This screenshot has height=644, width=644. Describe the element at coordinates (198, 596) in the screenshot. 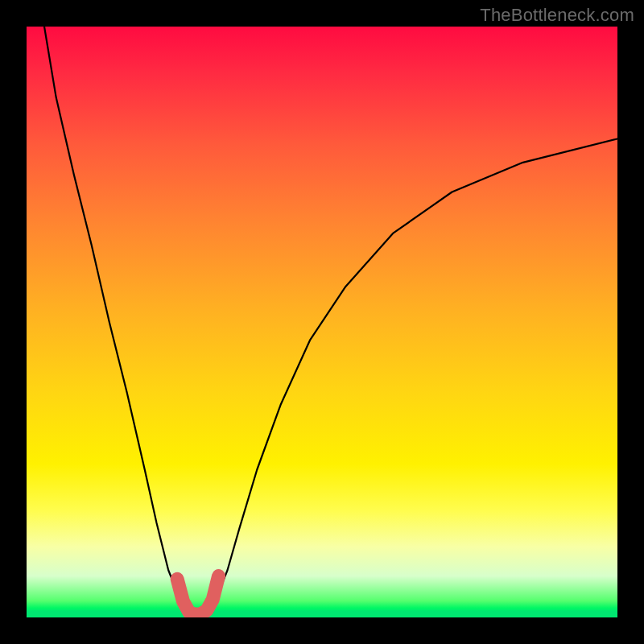

I see `minimum-marker` at that location.